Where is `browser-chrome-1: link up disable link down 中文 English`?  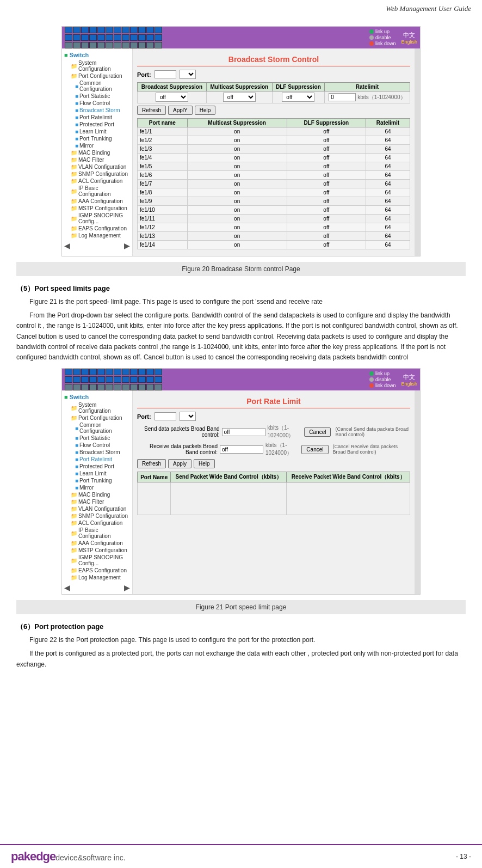
browser-chrome-1: link up disable link down 中文 English is located at coordinates (241, 38).